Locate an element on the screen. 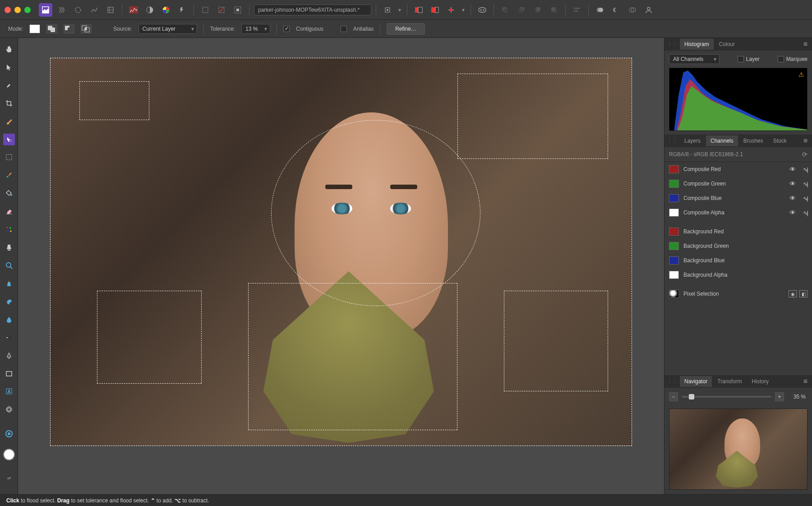  tab-history: History is located at coordinates (761, 381).